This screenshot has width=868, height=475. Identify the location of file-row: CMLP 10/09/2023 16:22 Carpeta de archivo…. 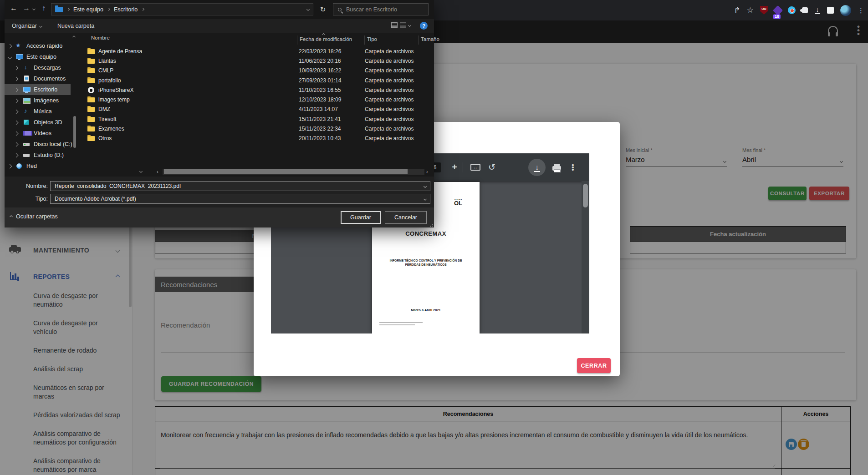
(258, 71).